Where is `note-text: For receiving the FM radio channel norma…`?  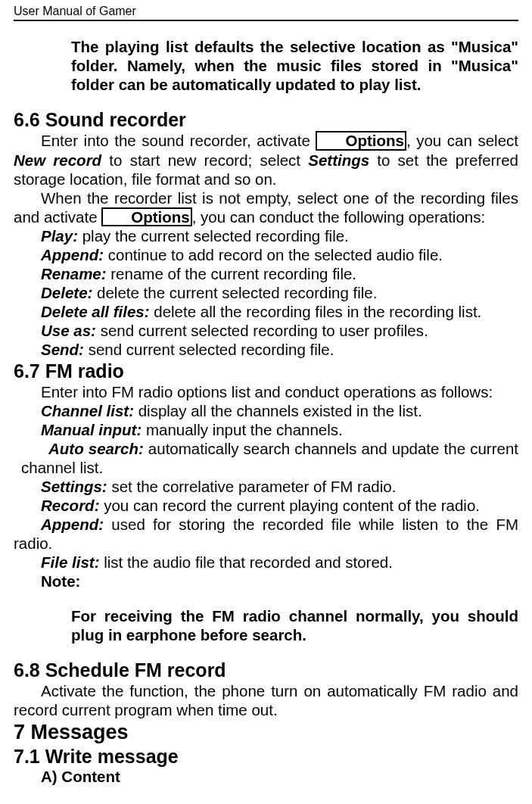
note-text: For receiving the FM radio channel norma… is located at coordinates (295, 625).